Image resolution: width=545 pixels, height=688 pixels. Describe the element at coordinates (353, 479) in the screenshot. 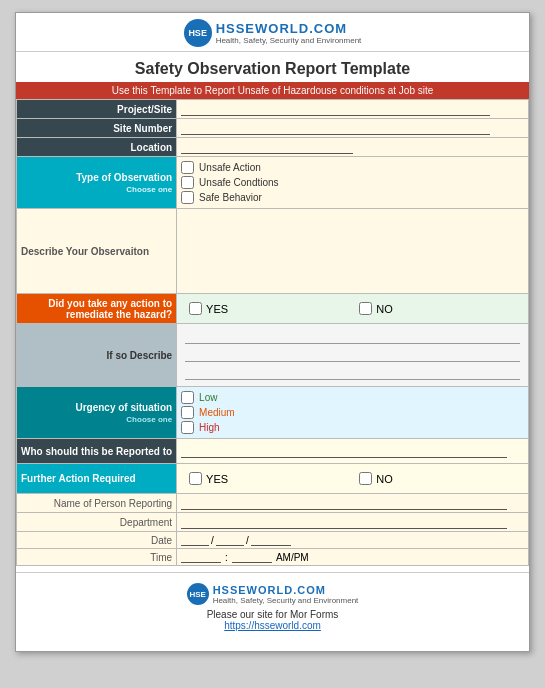

I see `further-options-cell: YES NO` at that location.